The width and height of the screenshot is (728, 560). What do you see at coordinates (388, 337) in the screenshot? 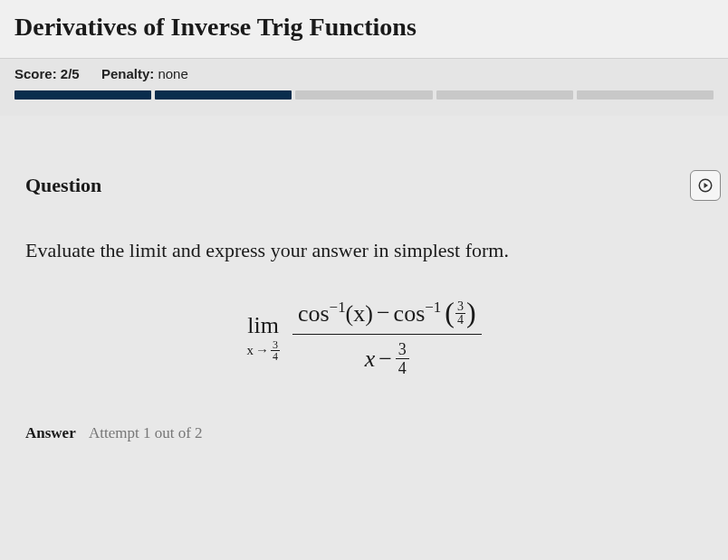
I see `main-fraction: cos−1(x) − cos−1 ( 3 4 ) x −` at bounding box center [388, 337].